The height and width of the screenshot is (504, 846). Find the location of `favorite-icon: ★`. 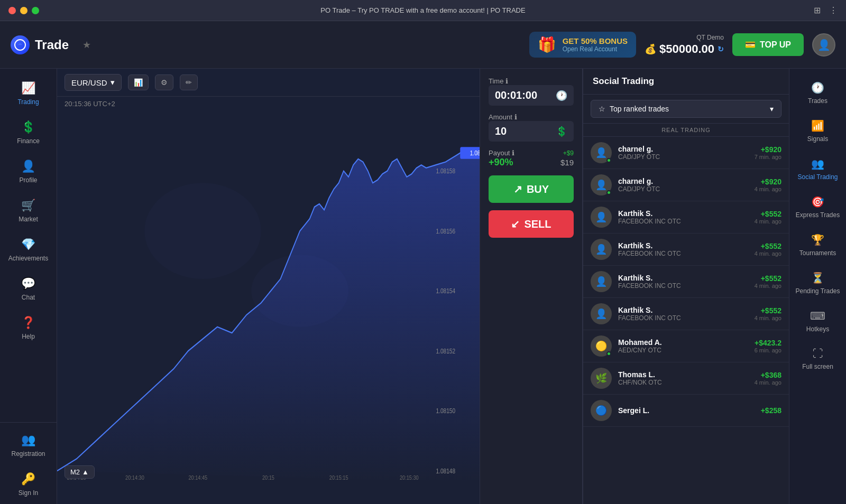

favorite-icon: ★ is located at coordinates (87, 45).